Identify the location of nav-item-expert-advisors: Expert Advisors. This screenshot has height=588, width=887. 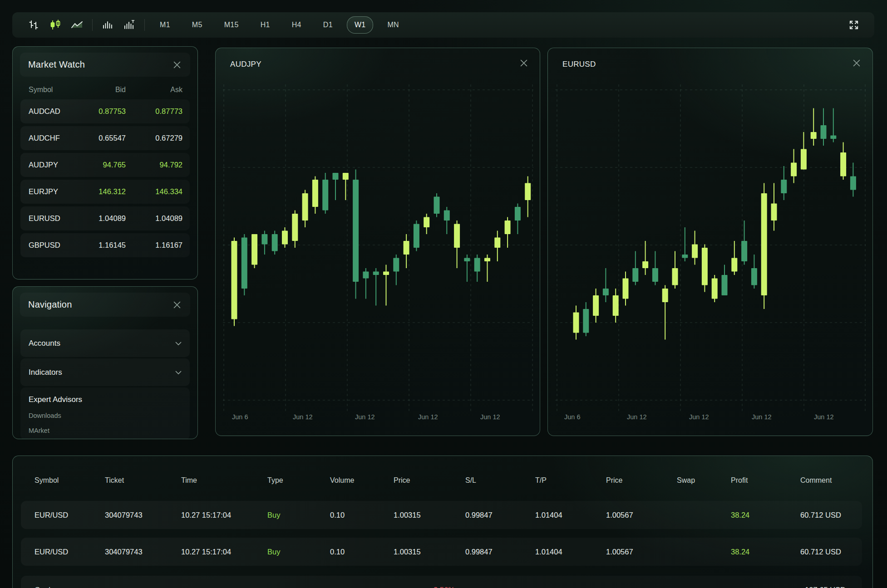
(105, 400).